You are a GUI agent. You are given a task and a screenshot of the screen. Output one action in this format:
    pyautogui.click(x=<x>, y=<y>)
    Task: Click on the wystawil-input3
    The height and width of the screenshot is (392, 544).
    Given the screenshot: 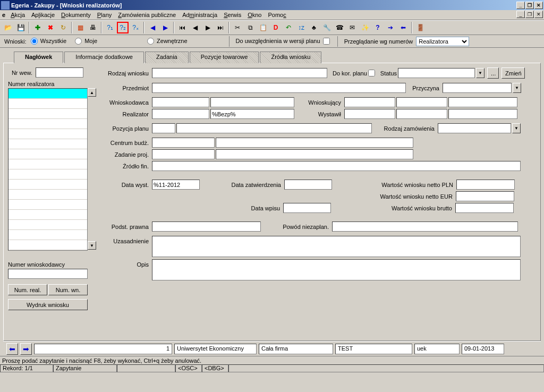 What is the action you would take?
    pyautogui.click(x=483, y=114)
    